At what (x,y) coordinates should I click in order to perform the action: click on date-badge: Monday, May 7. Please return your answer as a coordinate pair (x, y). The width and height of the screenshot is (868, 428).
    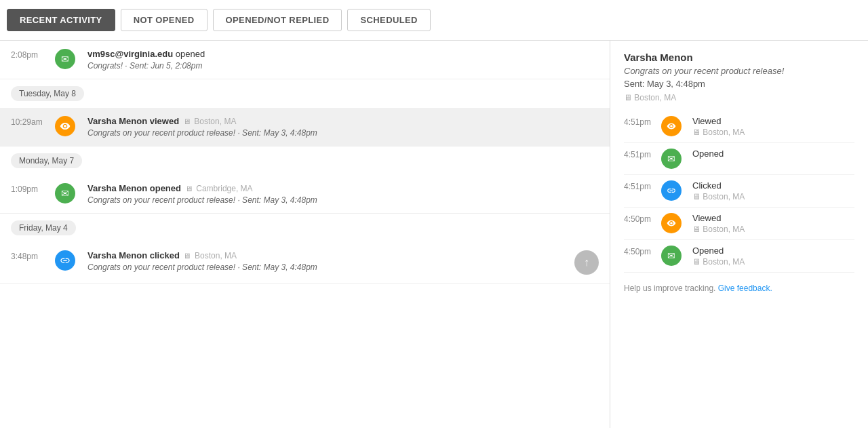
    Looking at the image, I should click on (46, 161).